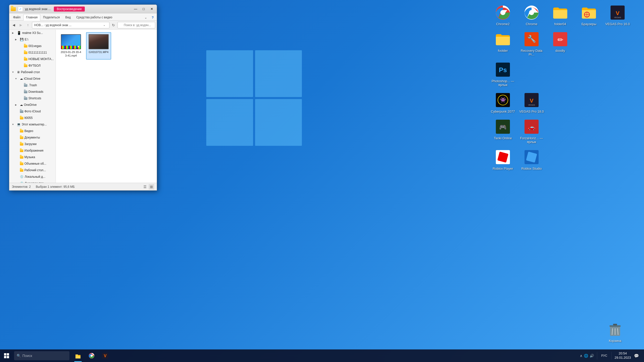 The height and width of the screenshot is (362, 644). What do you see at coordinates (78, 356) in the screenshot?
I see `taskbar-item-explorer` at bounding box center [78, 356].